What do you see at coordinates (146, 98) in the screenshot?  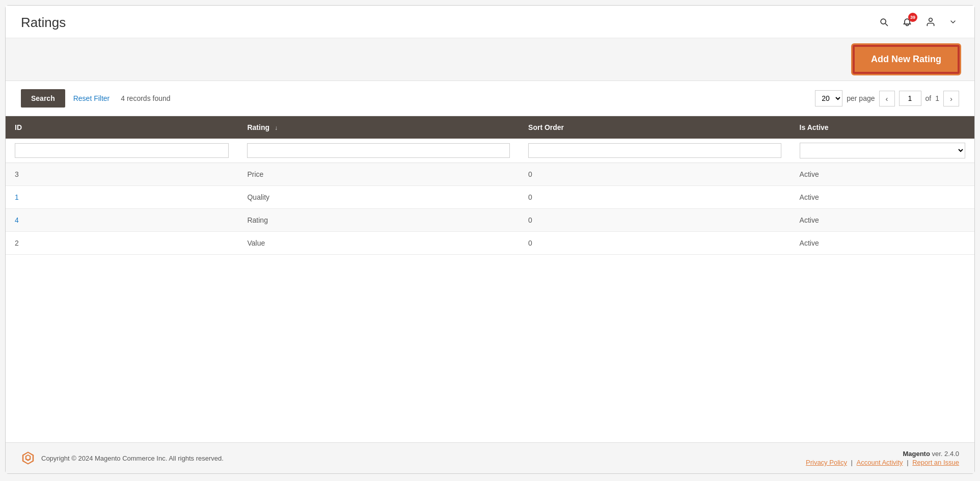 I see `records-found: 4 records found` at bounding box center [146, 98].